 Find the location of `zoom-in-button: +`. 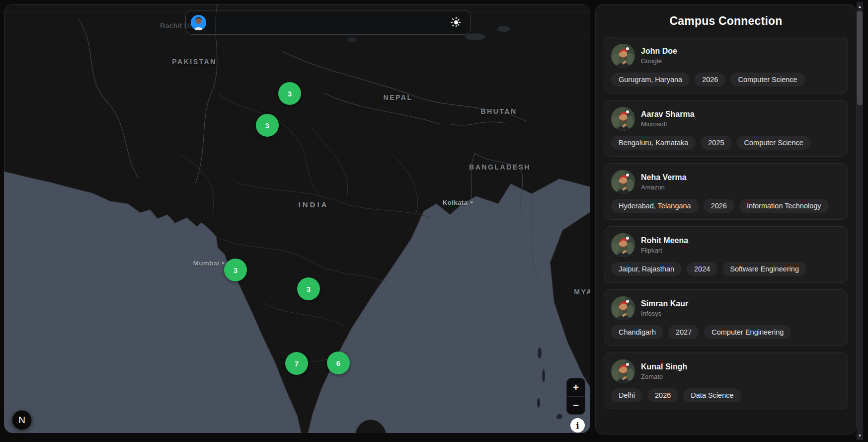

zoom-in-button: + is located at coordinates (576, 387).